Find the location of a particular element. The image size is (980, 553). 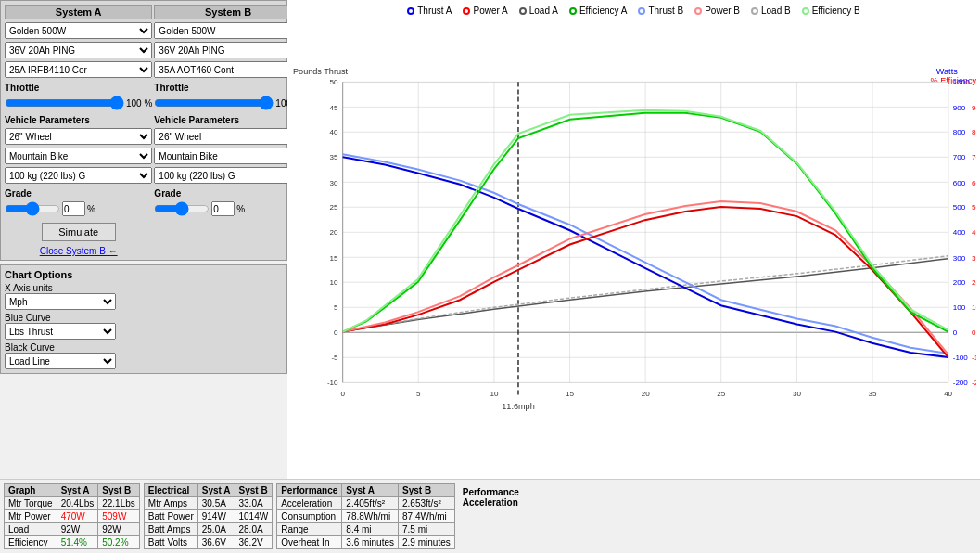

svg-text: 900 is located at coordinates (960, 108).